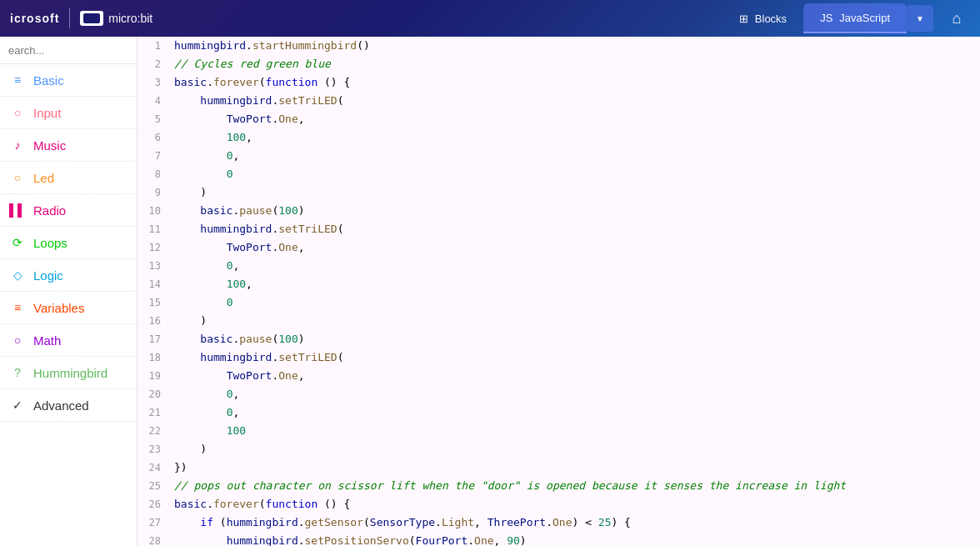 The image size is (980, 546). I want to click on line-number: 15, so click(154, 303).